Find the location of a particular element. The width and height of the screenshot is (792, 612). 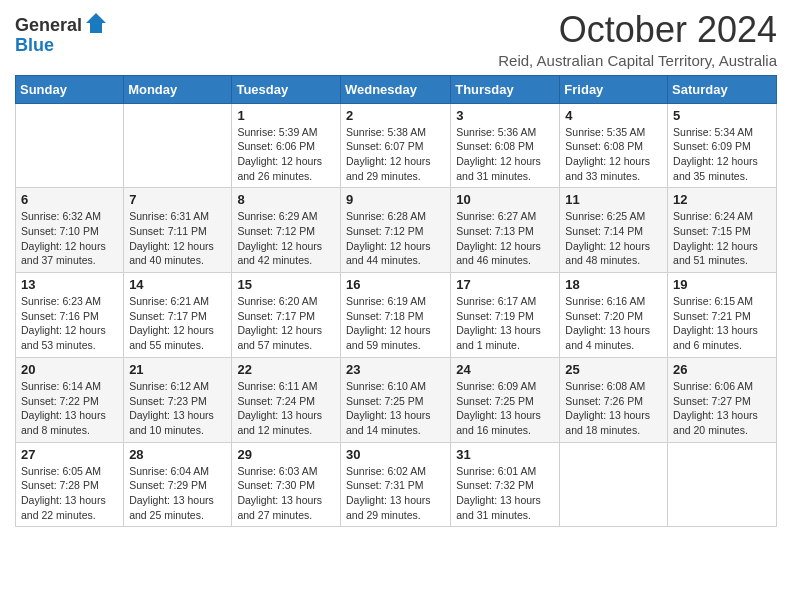

weekday-header-cell: Wednesday is located at coordinates (395, 89).